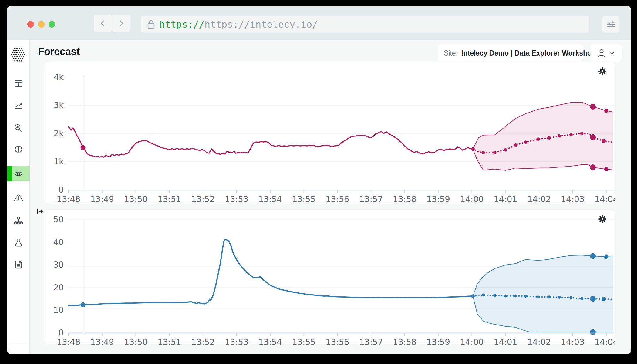 Image resolution: width=637 pixels, height=364 pixels. Describe the element at coordinates (510, 53) in the screenshot. I see `site-selector: Site: Intelecy Demo | Data Explorer Work…` at that location.